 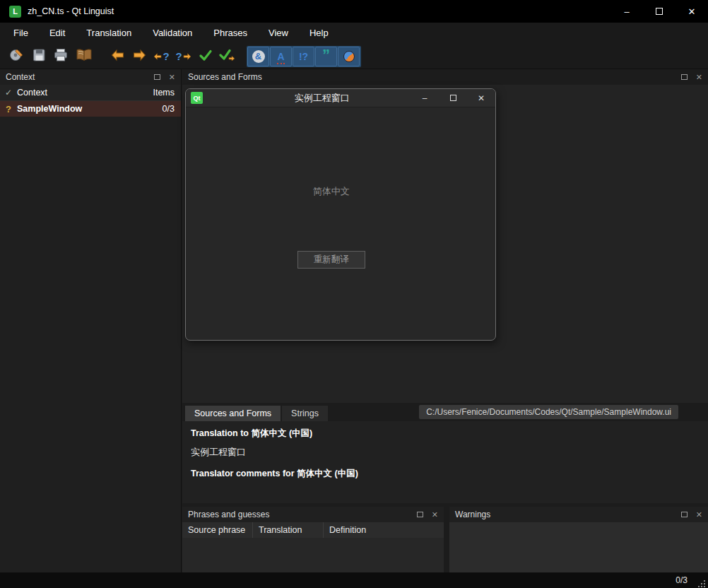 What do you see at coordinates (331, 260) in the screenshot?
I see `preview-retranslate-button: 重新翻译` at bounding box center [331, 260].